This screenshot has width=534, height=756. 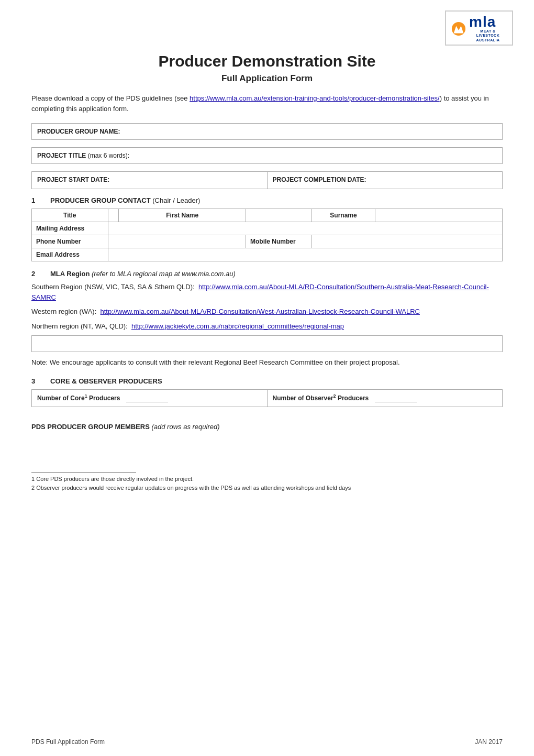 I want to click on project-start-date-label: PROJECT START DATE:, so click(x=73, y=180).